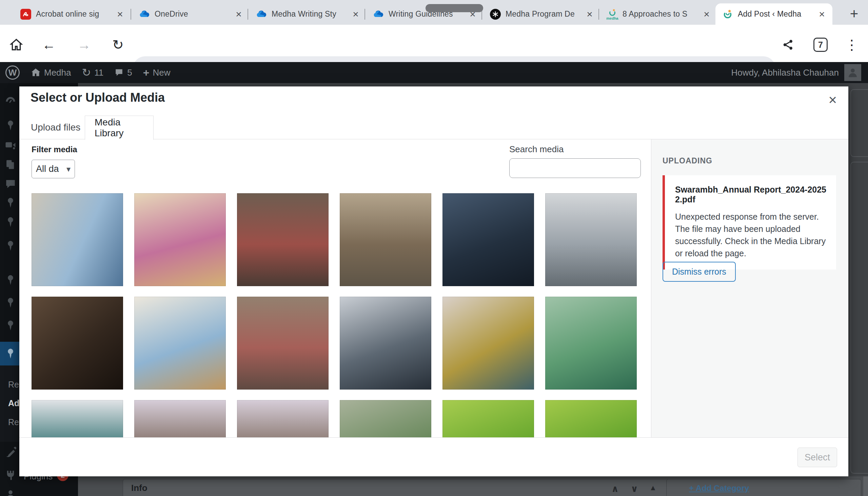  What do you see at coordinates (49, 45) in the screenshot?
I see `back-button: ←` at bounding box center [49, 45].